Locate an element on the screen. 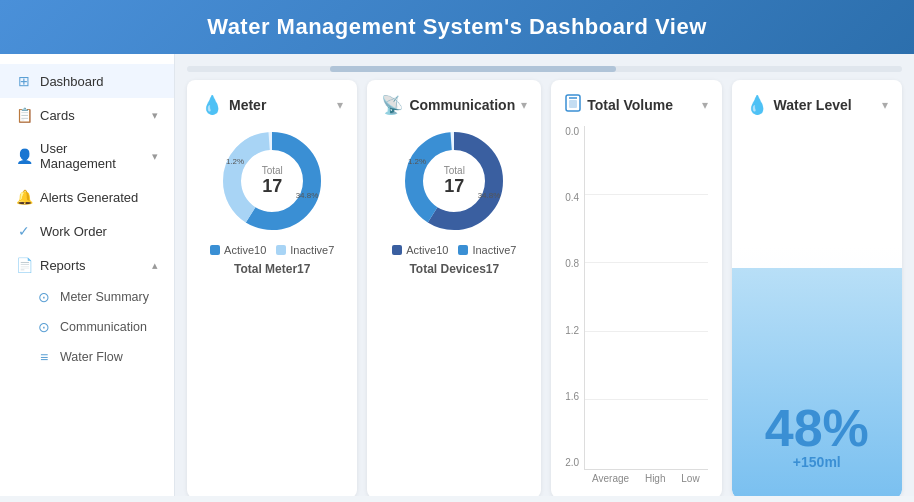  comm-inactive-label: Inactive7 is located at coordinates (494, 250).